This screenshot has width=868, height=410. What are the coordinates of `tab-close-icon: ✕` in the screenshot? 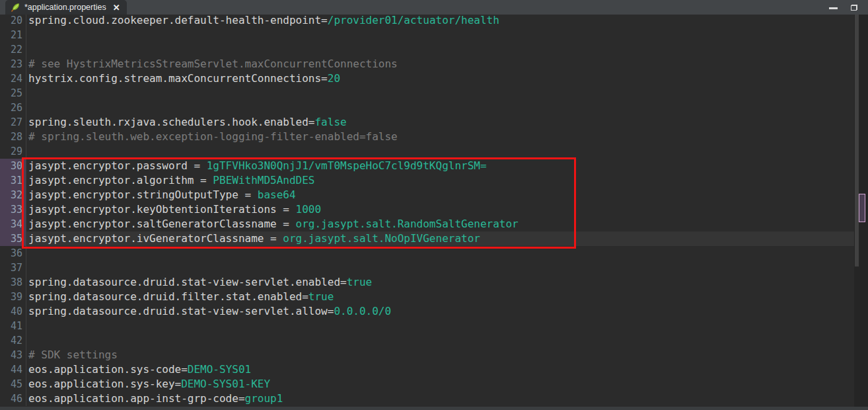 It's located at (116, 8).